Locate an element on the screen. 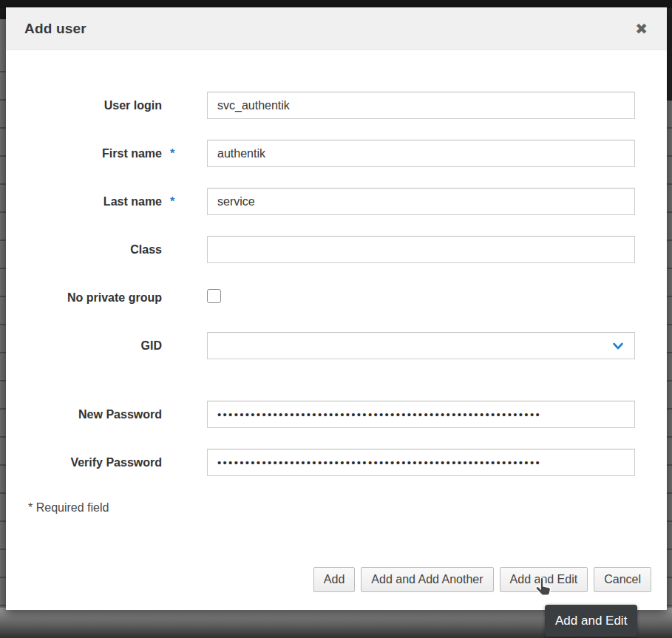 Image resolution: width=672 pixels, height=638 pixels. field-row-first-name: First name * is located at coordinates (347, 154).